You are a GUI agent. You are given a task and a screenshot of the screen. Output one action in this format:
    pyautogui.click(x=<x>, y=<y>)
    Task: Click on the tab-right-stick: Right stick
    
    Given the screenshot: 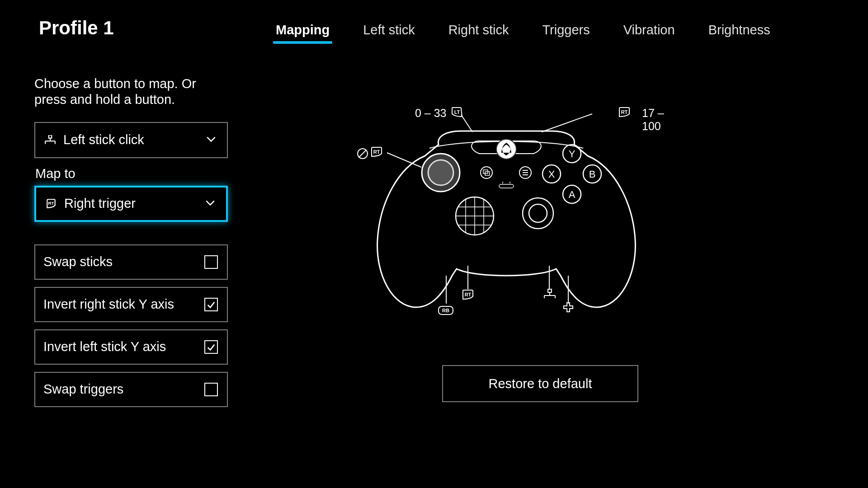 What is the action you would take?
    pyautogui.click(x=479, y=33)
    